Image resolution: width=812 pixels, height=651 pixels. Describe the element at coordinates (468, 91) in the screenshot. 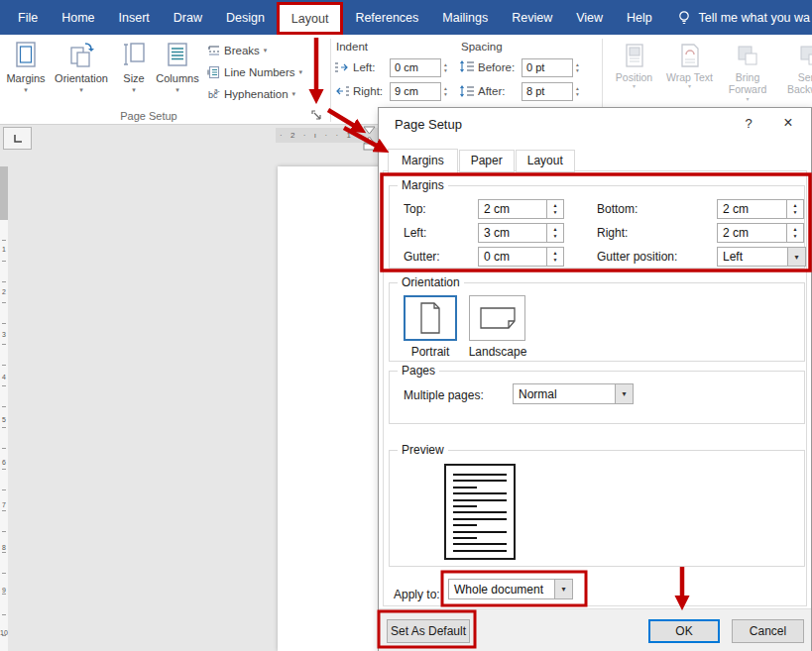

I see `spacing-after-icon` at that location.